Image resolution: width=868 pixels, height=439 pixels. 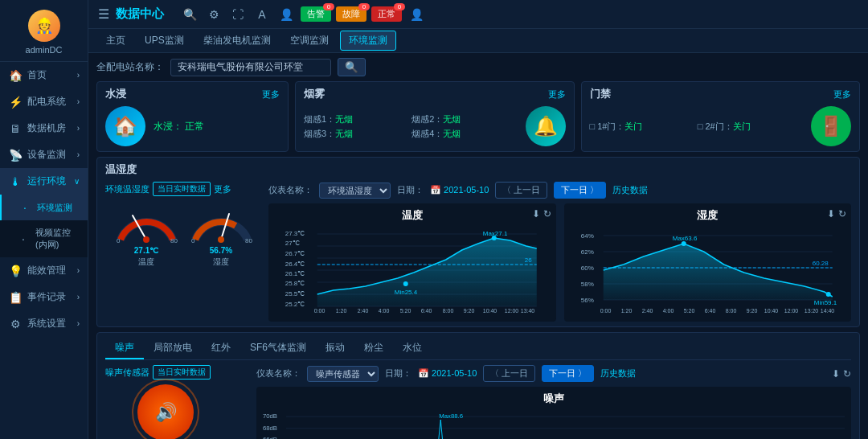 I want to click on noise-download-icon: ⬇, so click(x=836, y=374).